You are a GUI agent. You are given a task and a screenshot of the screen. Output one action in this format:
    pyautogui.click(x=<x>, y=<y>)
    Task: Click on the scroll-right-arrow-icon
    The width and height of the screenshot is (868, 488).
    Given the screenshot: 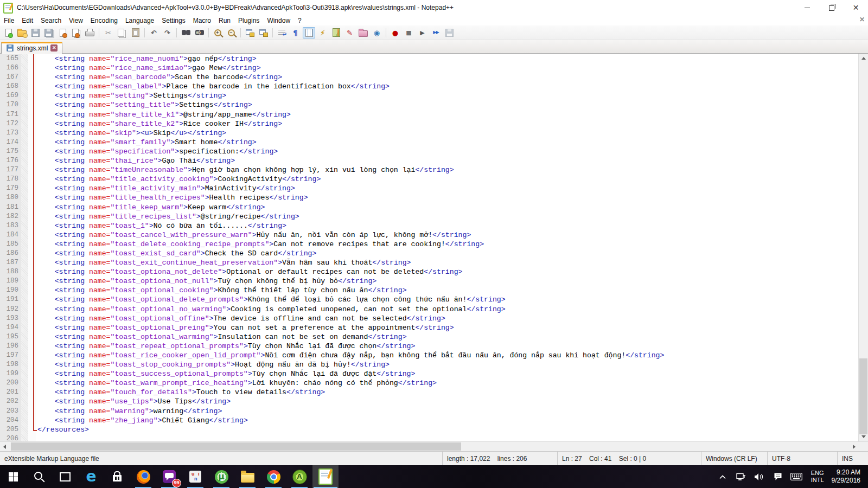 What is the action you would take?
    pyautogui.click(x=854, y=447)
    